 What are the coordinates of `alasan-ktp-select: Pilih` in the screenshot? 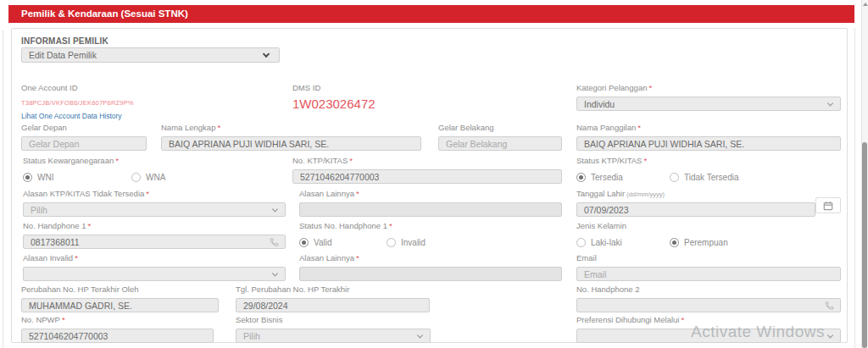 It's located at (154, 210).